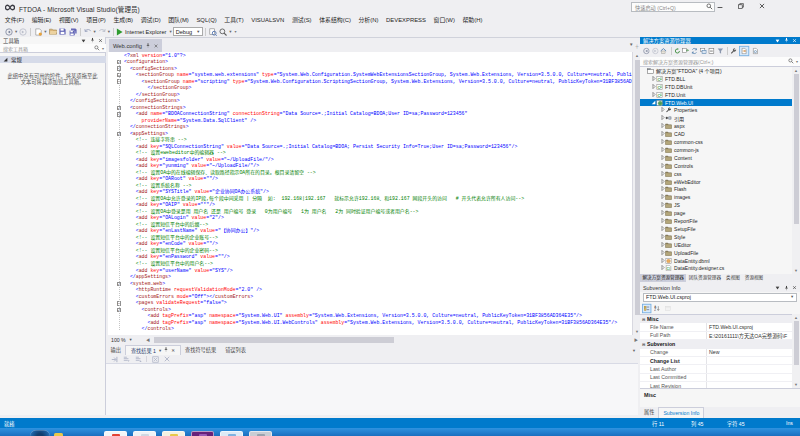 This screenshot has width=800, height=436. Describe the element at coordinates (38, 32) in the screenshot. I see `new-file-button` at that location.